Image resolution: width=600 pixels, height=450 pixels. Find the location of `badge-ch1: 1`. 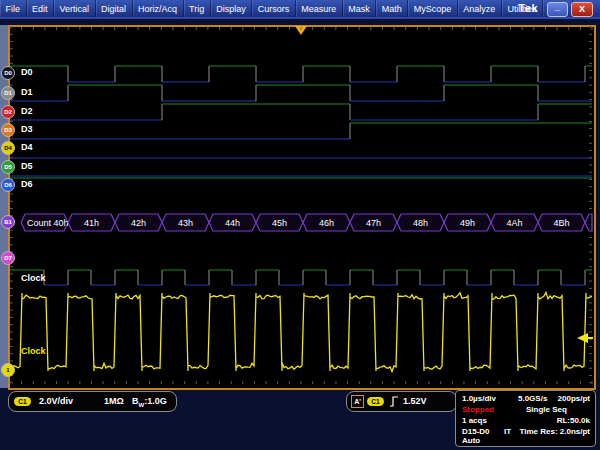

badge-ch1: 1 is located at coordinates (8, 370).